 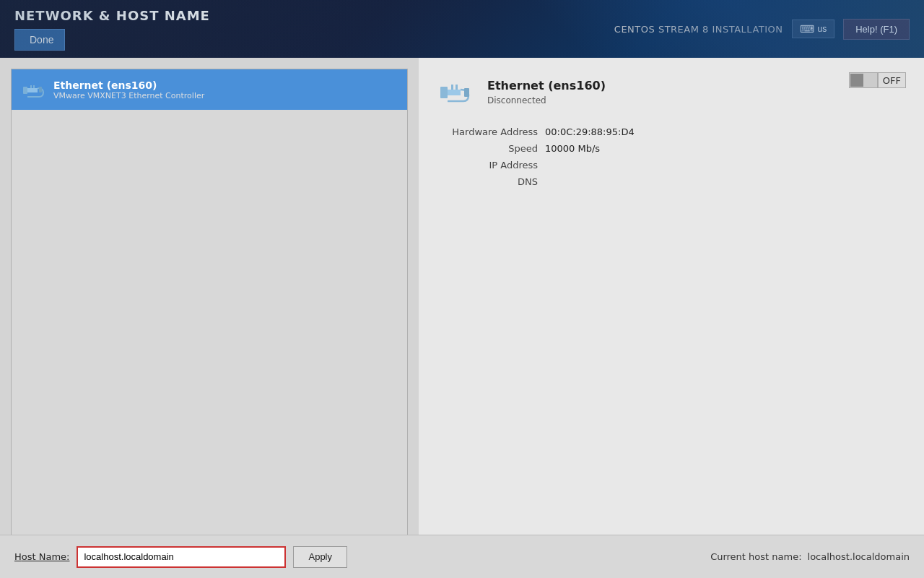 What do you see at coordinates (546, 92) in the screenshot?
I see `adapter-detail-text: Ethernet (ens160) Disconnected` at bounding box center [546, 92].